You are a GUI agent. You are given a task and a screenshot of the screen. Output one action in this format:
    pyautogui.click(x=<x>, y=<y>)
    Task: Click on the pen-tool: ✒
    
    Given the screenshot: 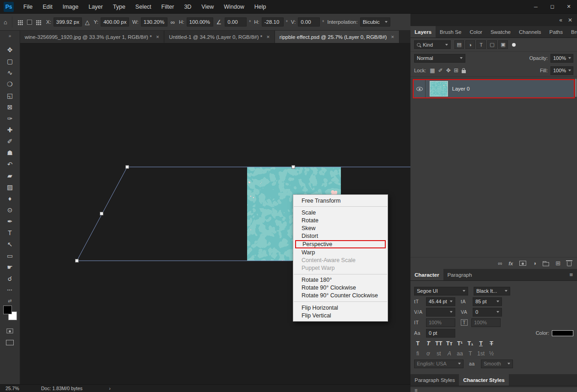 What is the action you would take?
    pyautogui.click(x=10, y=221)
    